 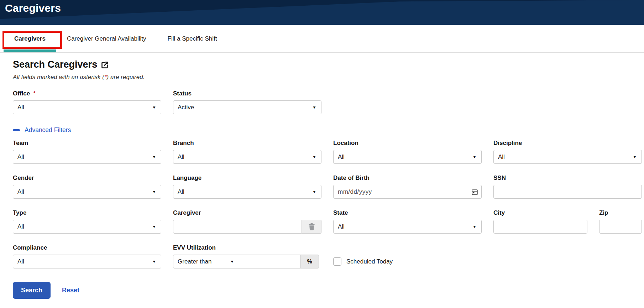 I want to click on evv-utilization-label: EVV Utilization, so click(x=247, y=248).